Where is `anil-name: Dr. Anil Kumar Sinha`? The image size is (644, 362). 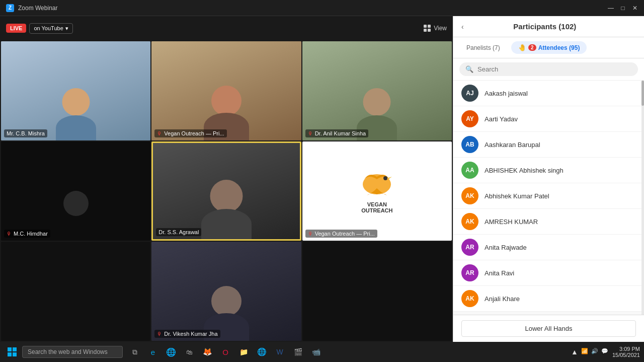 anil-name: Dr. Anil Kumar Sinha is located at coordinates (341, 133).